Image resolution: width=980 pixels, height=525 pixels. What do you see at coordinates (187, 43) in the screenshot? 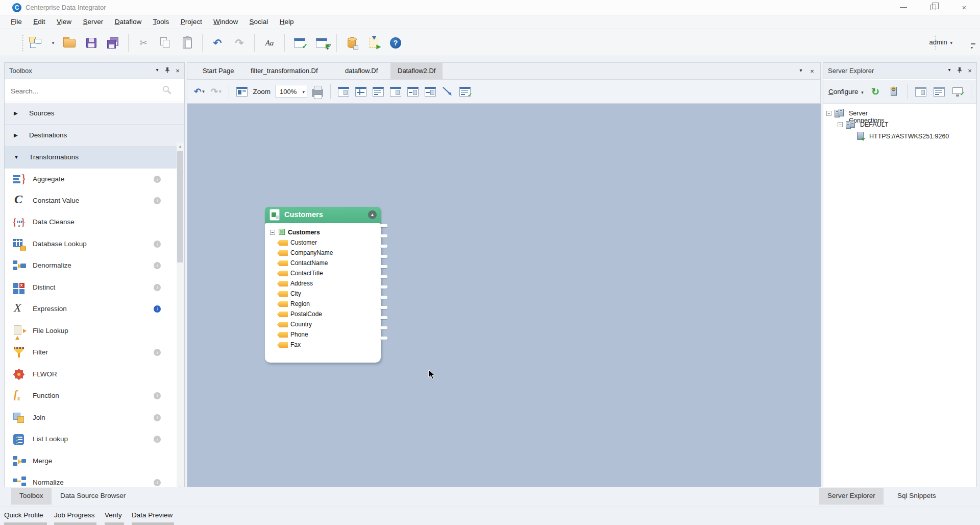
I see `paste-button` at bounding box center [187, 43].